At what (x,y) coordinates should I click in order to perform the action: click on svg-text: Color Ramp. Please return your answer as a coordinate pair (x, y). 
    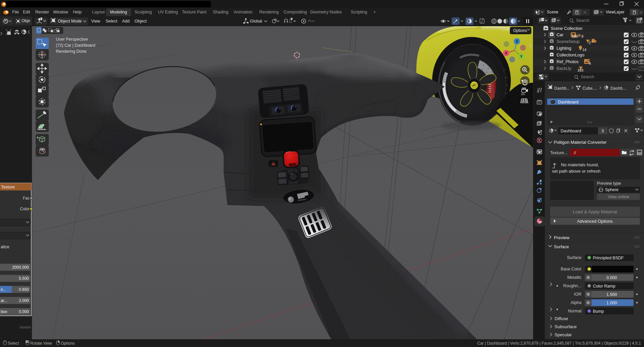
    Looking at the image, I should click on (604, 286).